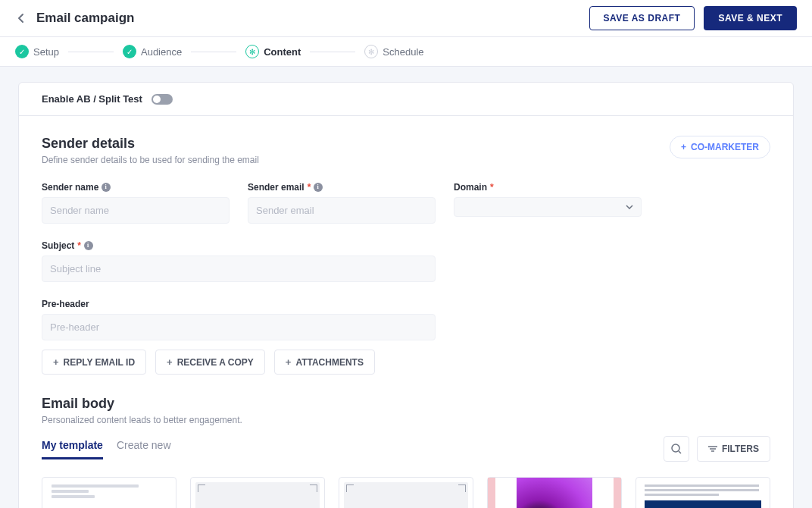 Image resolution: width=812 pixels, height=508 pixels. I want to click on step-label: Schedule, so click(403, 52).